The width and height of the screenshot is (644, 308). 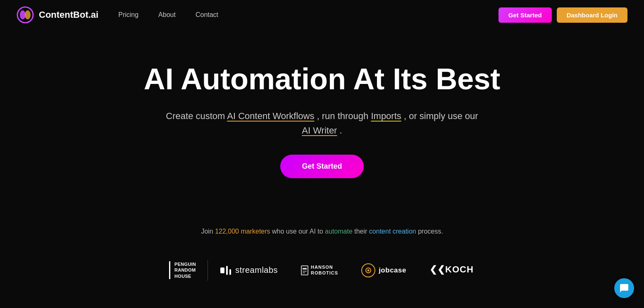 What do you see at coordinates (525, 15) in the screenshot?
I see `get-started-nav-button: Get Started` at bounding box center [525, 15].